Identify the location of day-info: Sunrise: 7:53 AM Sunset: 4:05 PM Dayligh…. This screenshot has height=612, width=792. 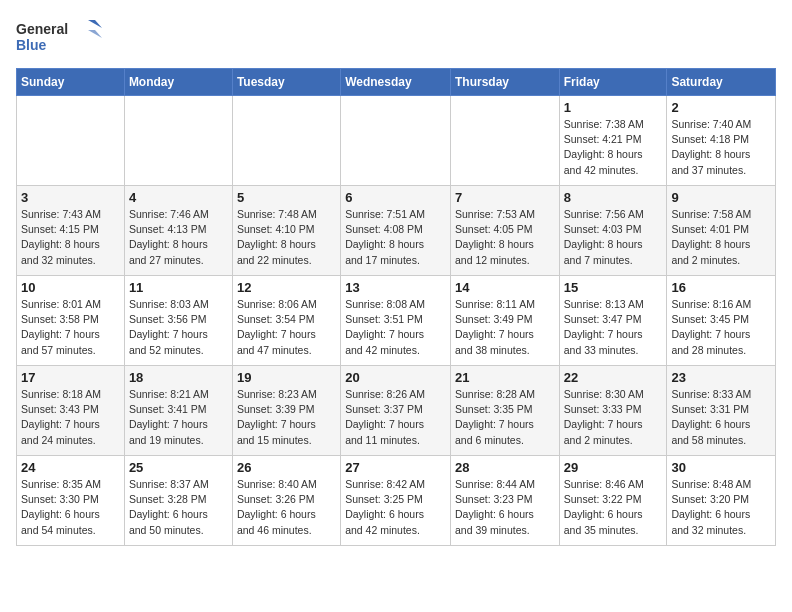
(505, 238).